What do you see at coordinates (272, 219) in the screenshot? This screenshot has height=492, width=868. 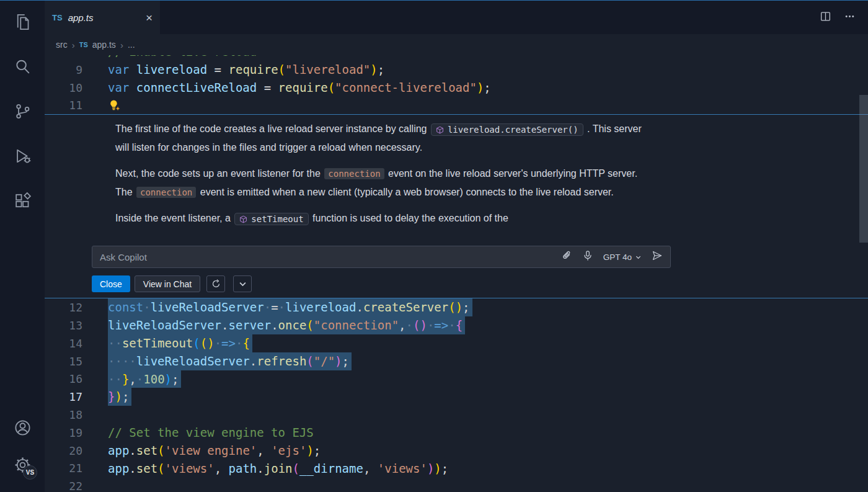 I see `code-reference-chip: setTimeout` at bounding box center [272, 219].